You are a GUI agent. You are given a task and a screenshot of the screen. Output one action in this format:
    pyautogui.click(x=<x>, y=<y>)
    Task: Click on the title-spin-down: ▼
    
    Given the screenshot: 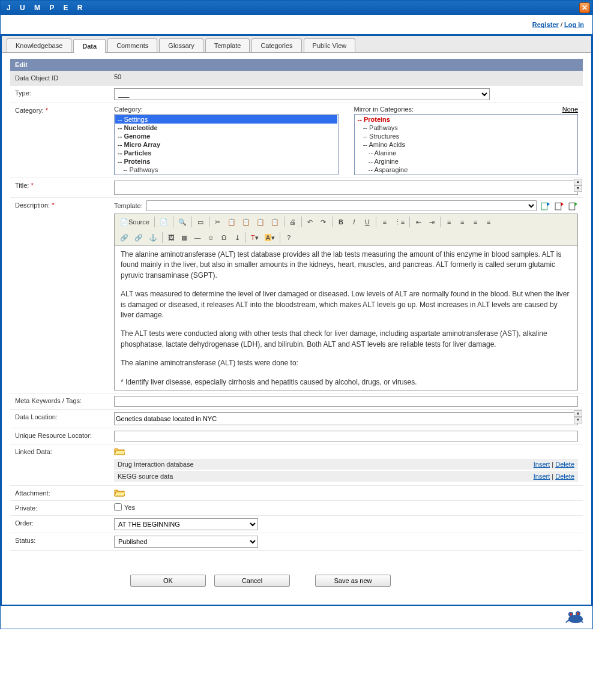 What is the action you would take?
    pyautogui.click(x=578, y=188)
    